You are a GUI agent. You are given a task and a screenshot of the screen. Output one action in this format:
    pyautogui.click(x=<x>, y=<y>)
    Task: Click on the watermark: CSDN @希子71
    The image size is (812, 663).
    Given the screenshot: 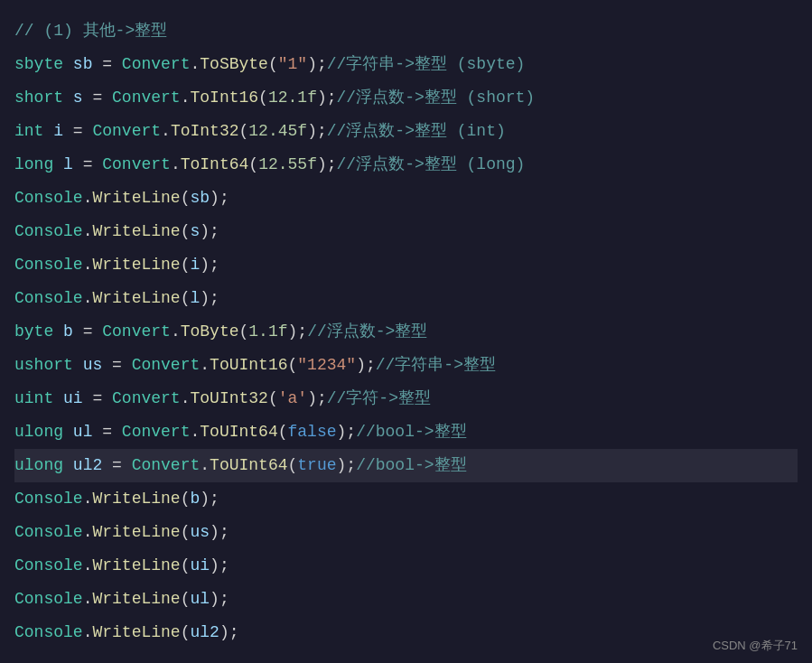 What is the action you would take?
    pyautogui.click(x=755, y=646)
    